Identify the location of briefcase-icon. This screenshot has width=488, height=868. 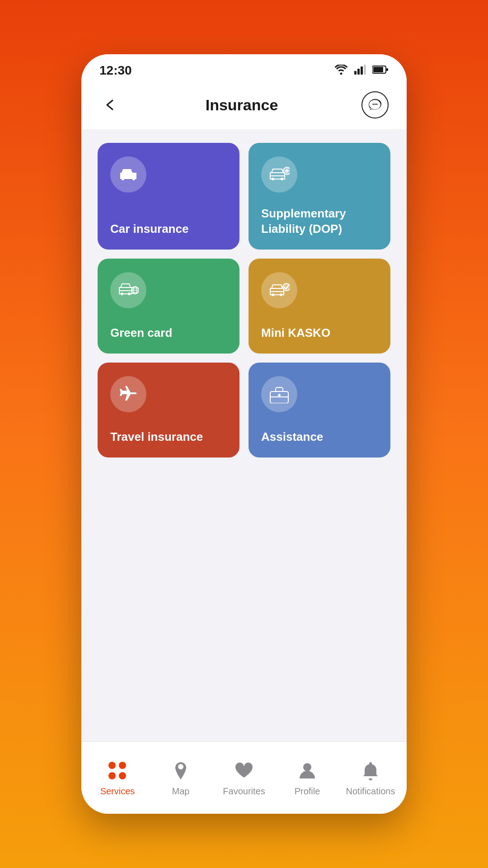
(279, 394).